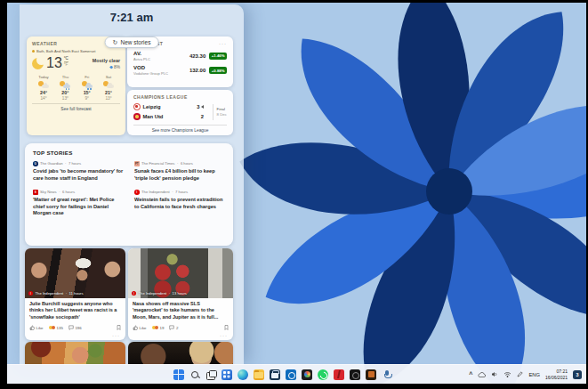  What do you see at coordinates (135, 43) in the screenshot?
I see `new-stories-label: New stories` at bounding box center [135, 43].